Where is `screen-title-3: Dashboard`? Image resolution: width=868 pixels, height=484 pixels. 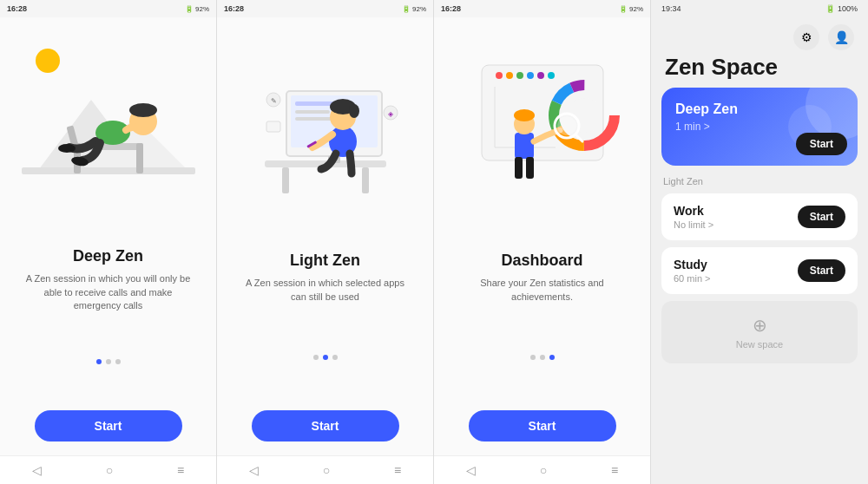
screen-title-3: Dashboard is located at coordinates (542, 260).